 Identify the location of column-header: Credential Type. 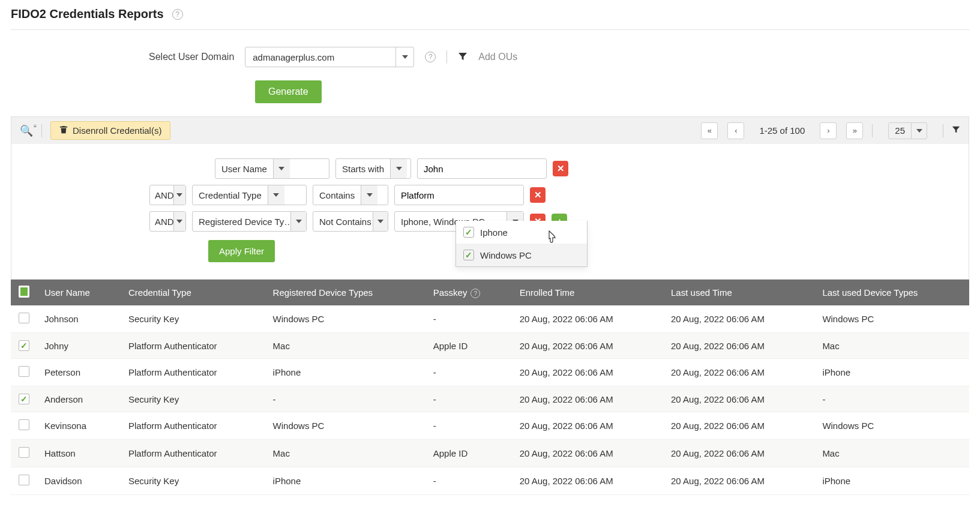
(193, 293).